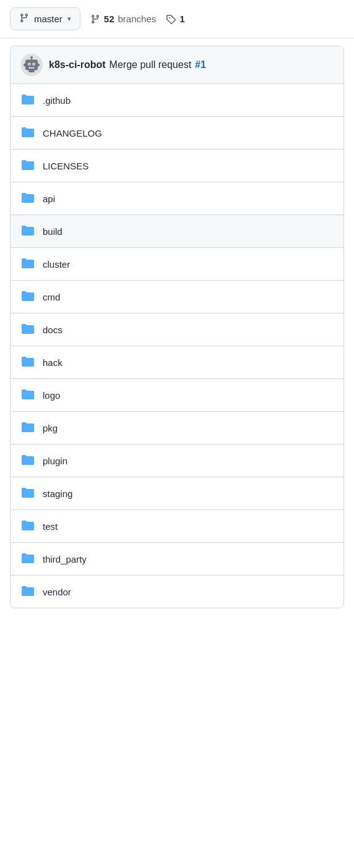 The height and width of the screenshot is (868, 354). What do you see at coordinates (95, 19) in the screenshot?
I see `branches-icon` at bounding box center [95, 19].